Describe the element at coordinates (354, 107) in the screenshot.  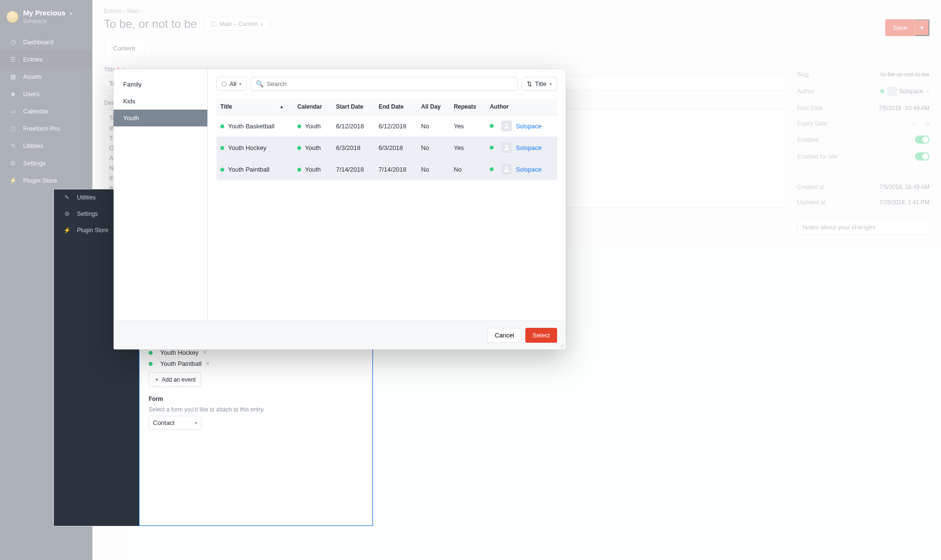
I see `col-start: Start Date` at that location.